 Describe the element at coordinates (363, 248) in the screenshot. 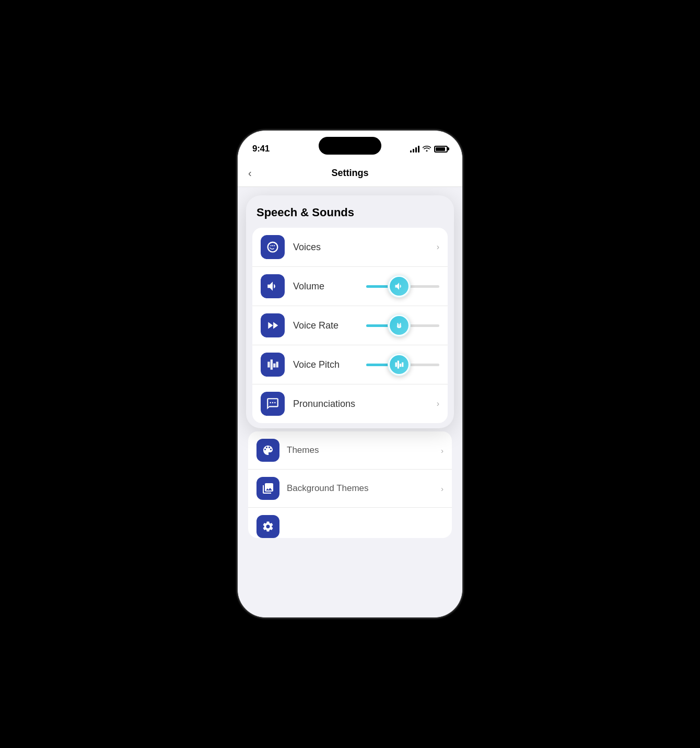

I see `voices-label: Voices` at that location.